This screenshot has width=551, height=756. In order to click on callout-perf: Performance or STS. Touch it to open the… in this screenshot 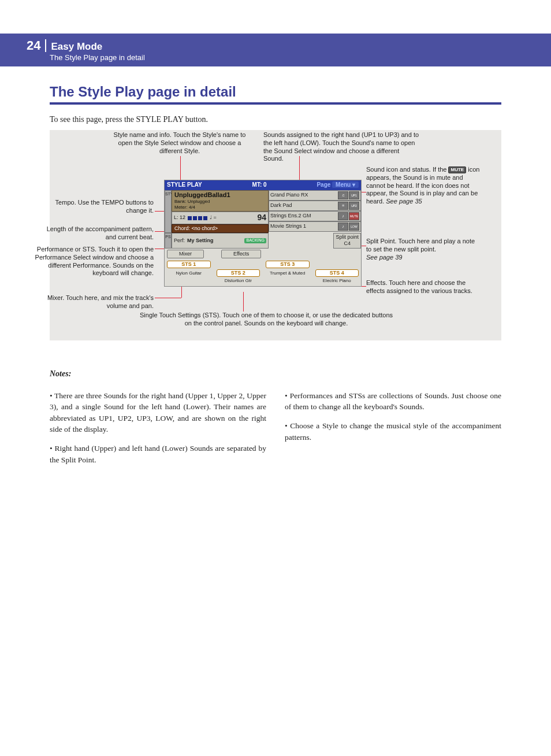, I will do `click(94, 261)`.